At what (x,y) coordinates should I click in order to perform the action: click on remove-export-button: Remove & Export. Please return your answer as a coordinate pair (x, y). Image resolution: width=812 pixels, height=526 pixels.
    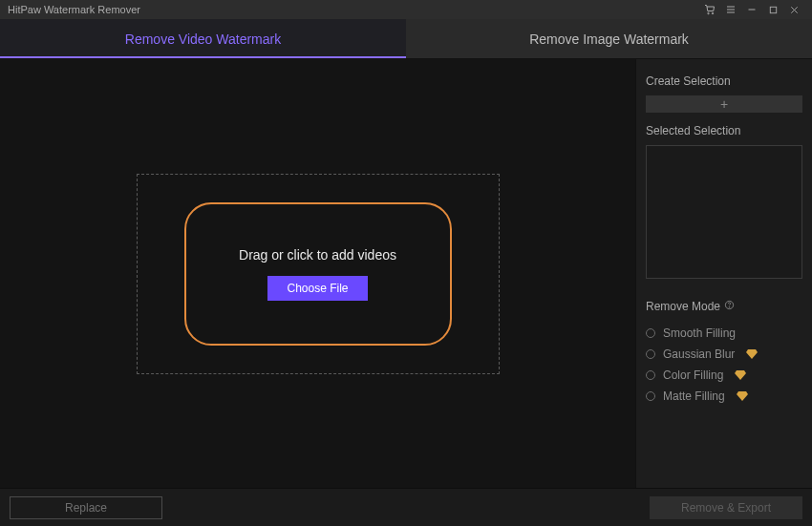
    Looking at the image, I should click on (726, 508).